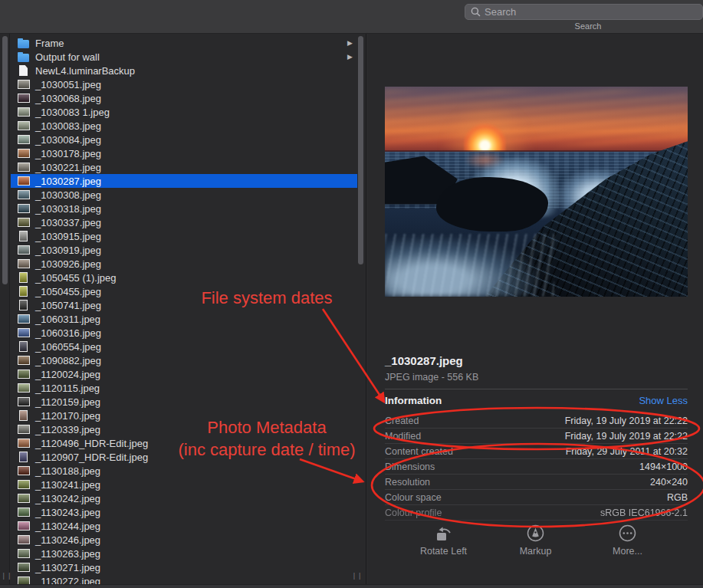  Describe the element at coordinates (68, 222) in the screenshot. I see `file-name: _1030337.jpeg` at that location.